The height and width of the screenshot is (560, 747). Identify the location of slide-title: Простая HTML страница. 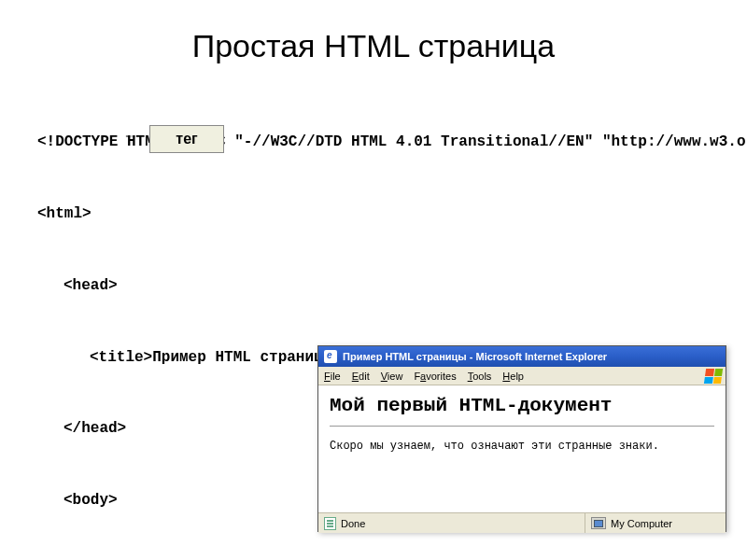
(374, 47).